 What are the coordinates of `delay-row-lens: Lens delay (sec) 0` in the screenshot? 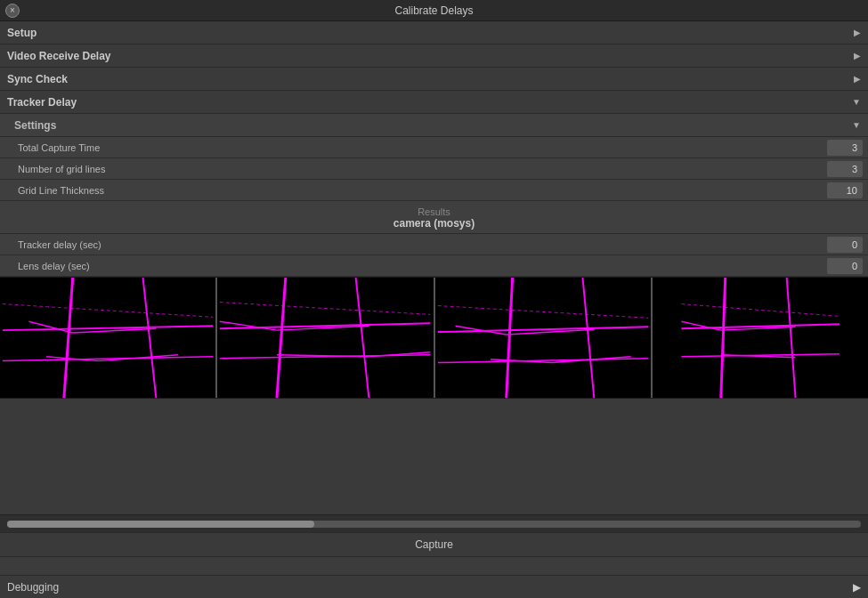 It's located at (434, 266).